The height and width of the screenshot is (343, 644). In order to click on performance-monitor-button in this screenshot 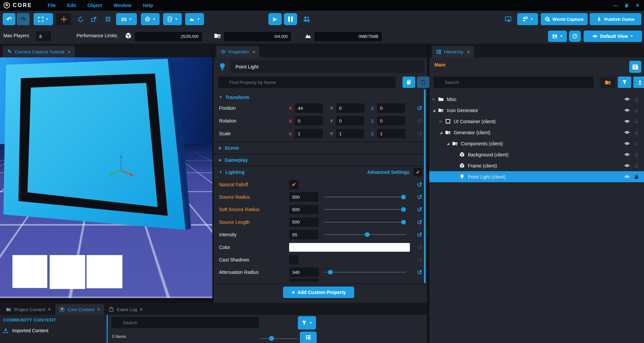, I will do `click(575, 36)`.